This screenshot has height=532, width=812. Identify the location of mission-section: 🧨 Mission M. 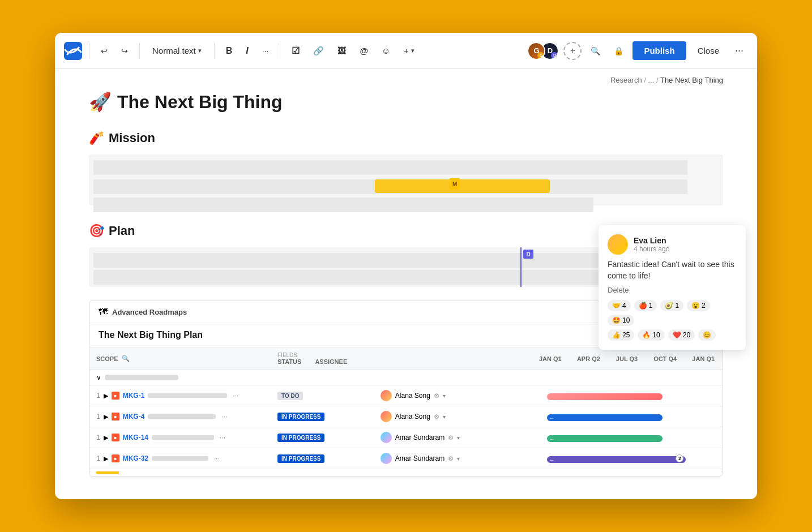
(406, 168).